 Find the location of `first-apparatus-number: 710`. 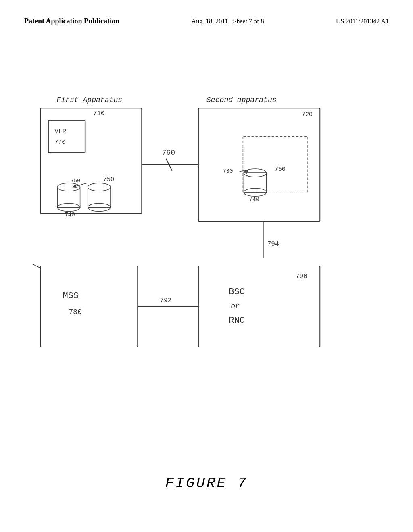

first-apparatus-number: 710 is located at coordinates (99, 114).